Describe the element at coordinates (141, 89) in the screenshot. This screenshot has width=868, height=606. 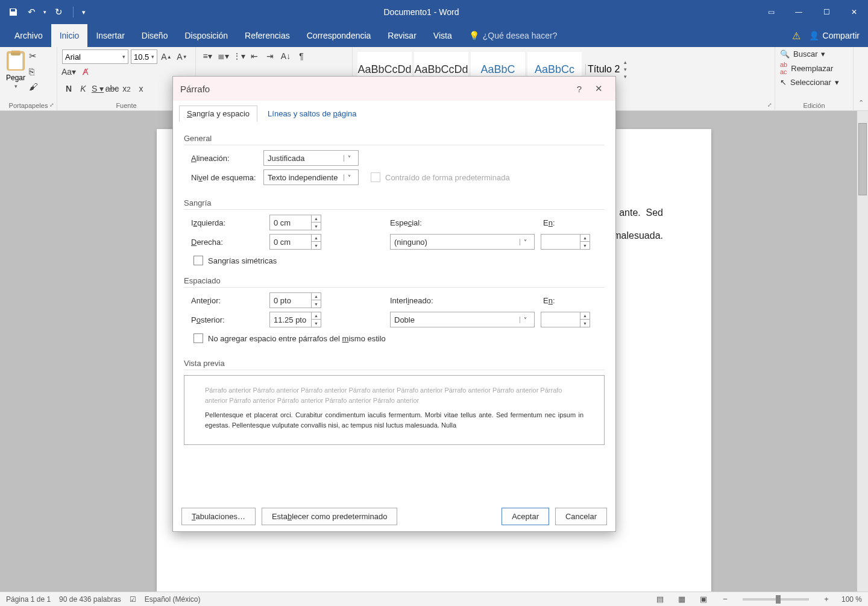
I see `superscript-button: x` at that location.